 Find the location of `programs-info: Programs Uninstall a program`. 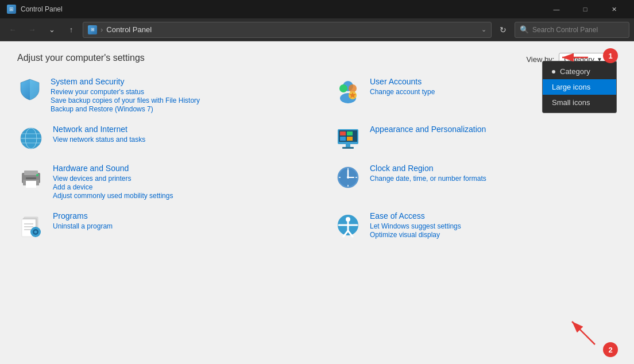

programs-info: Programs Uninstall a program is located at coordinates (83, 220).